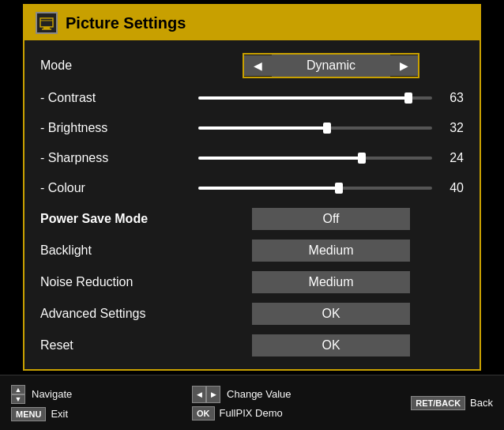 The height and width of the screenshot is (430, 504). I want to click on reset-value: OK, so click(331, 345).